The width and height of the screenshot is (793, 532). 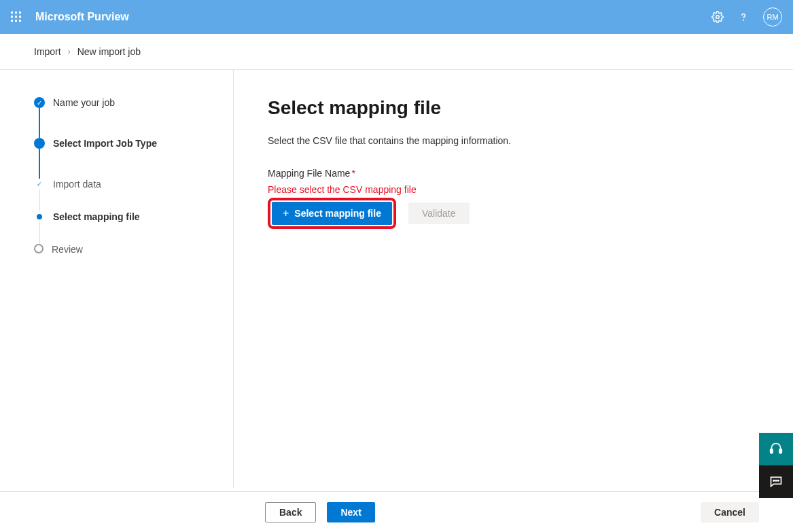 What do you see at coordinates (133, 143) in the screenshot?
I see `step-select-type: Select Import Job Type` at bounding box center [133, 143].